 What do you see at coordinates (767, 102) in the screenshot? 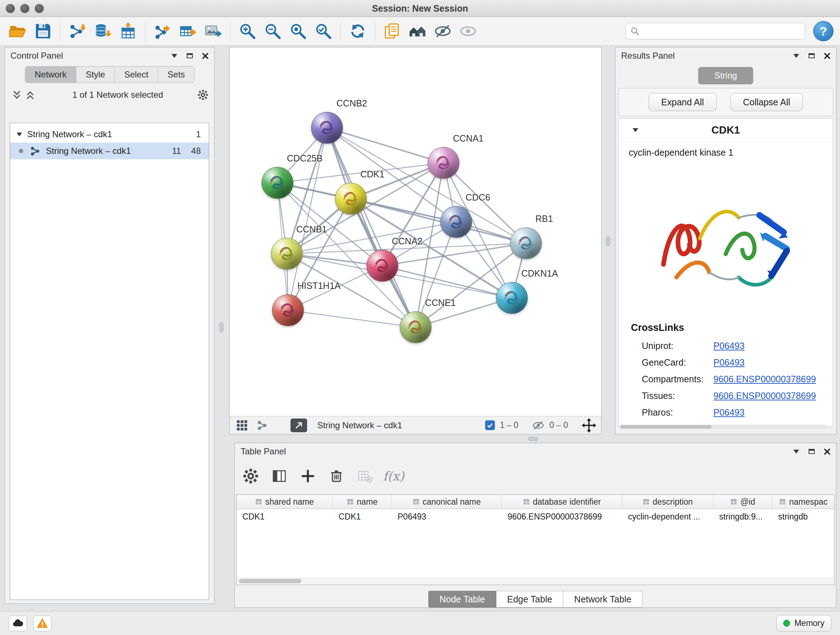
I see `collapse-all-button: Collapse All` at bounding box center [767, 102].